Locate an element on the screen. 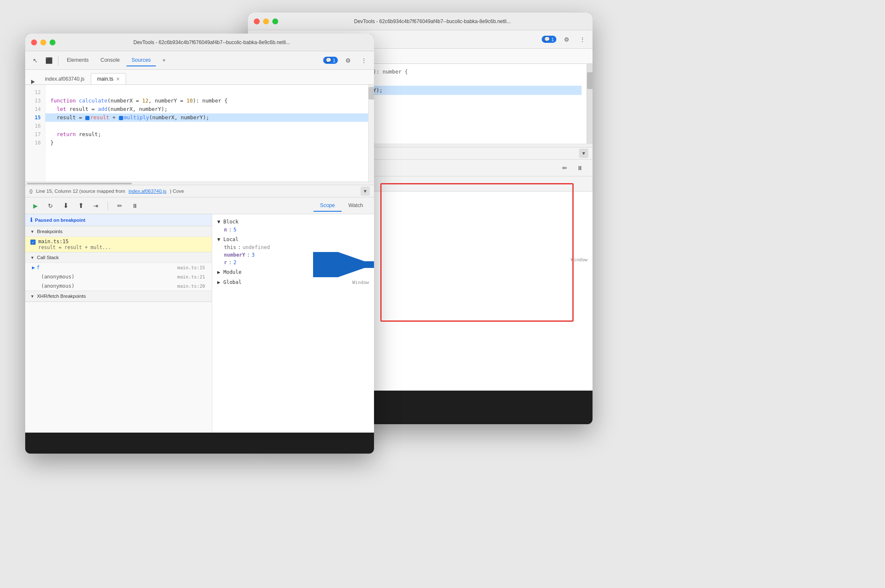 This screenshot has height=588, width=885. front-xhr-section: ▼ XHR/fetch Breakpoints is located at coordinates (119, 297).